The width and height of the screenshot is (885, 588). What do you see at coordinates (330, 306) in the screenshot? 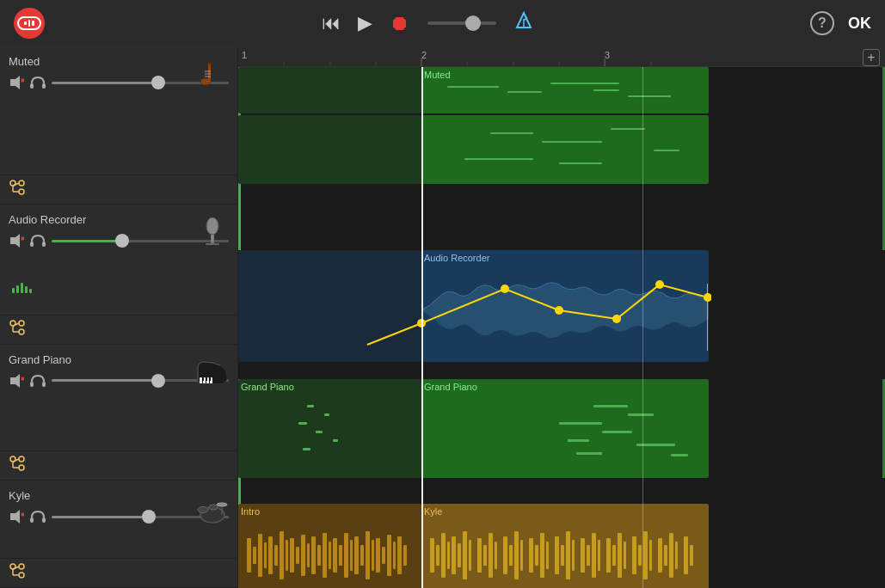
I see `audio-block-dark` at bounding box center [330, 306].